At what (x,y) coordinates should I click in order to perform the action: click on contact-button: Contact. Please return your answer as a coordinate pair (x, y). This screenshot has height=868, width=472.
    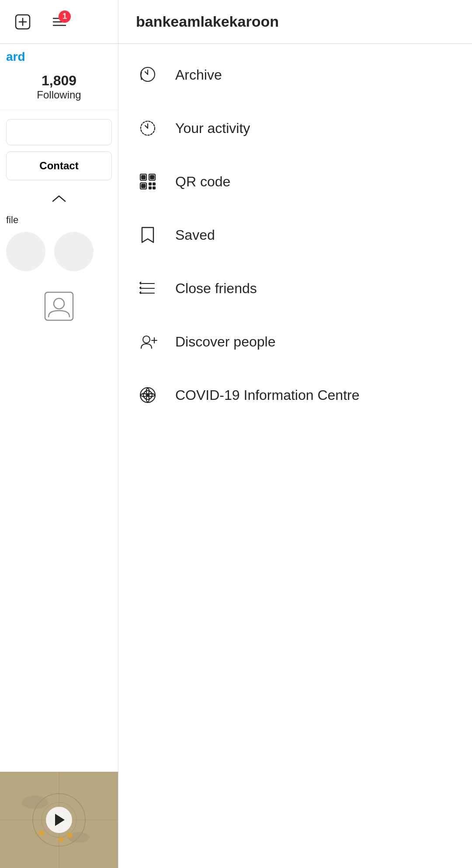
    Looking at the image, I should click on (59, 166).